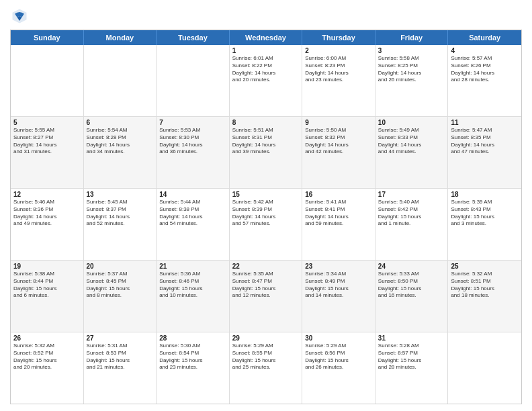 The height and width of the screenshot is (411, 532). I want to click on generalblue-logo-icon, so click(19, 16).